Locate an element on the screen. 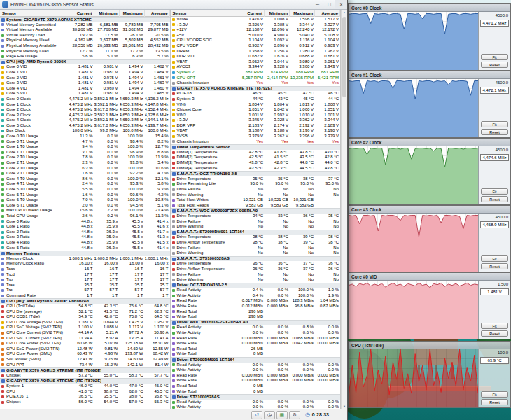 This screenshot has height=420, width=511. sensor-row: Tras35 T35 T35 T35 T is located at coordinates (85, 286).